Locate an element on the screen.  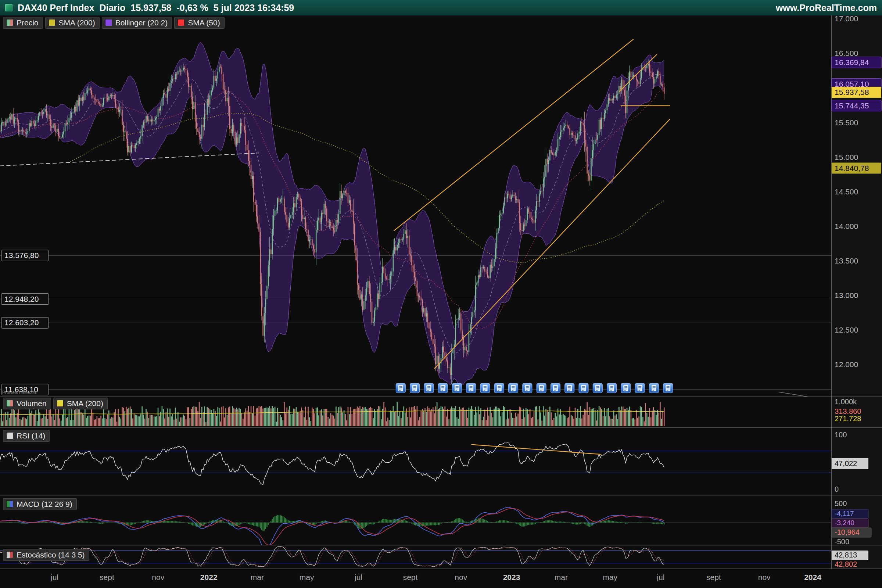
macd-axis-bottom: -500 is located at coordinates (842, 542).